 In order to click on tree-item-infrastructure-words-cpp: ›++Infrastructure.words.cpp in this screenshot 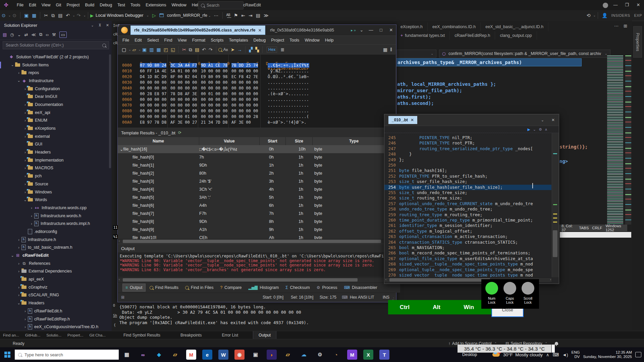, I will do `click(54, 208)`.